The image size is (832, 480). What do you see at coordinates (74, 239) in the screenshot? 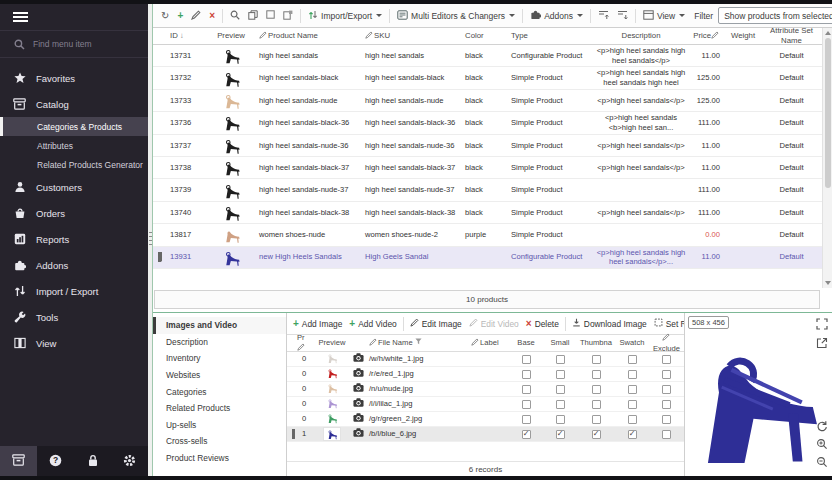
I see `sidebar-item-reports: Reports` at bounding box center [74, 239].